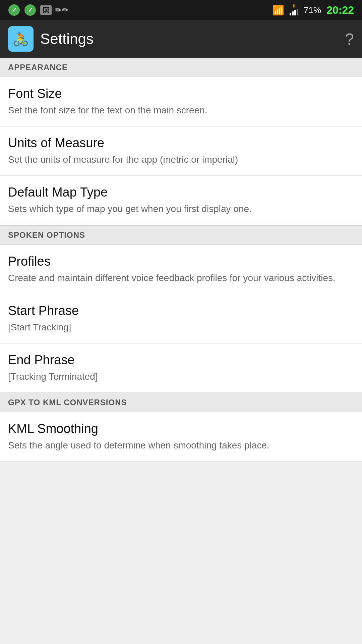 This screenshot has height=644, width=362. Describe the element at coordinates (340, 10) in the screenshot. I see `clock: 20:22` at that location.